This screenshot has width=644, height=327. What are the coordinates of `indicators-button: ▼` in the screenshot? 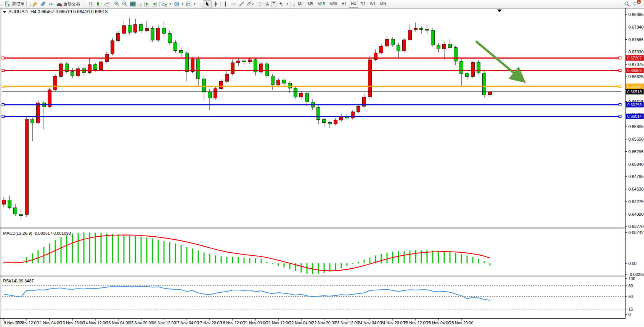 It's located at (191, 4).